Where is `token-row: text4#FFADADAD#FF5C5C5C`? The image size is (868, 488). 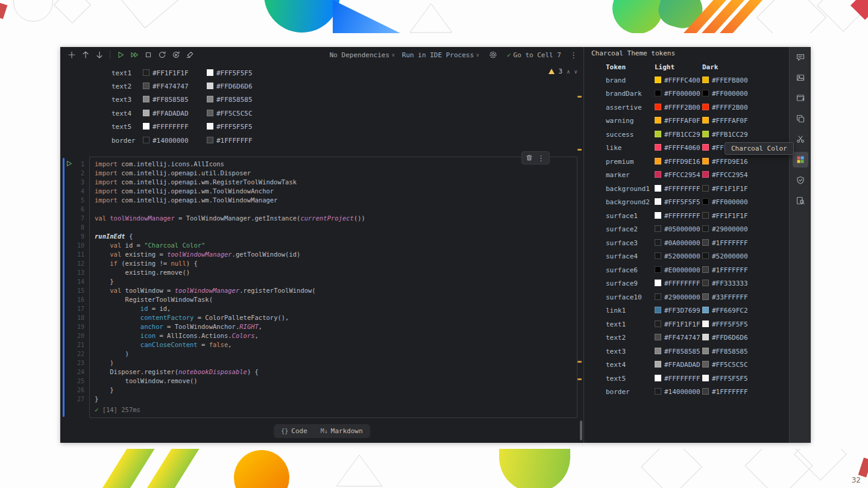
token-row: text4#FFADADAD#FF5C5C5C is located at coordinates (687, 365).